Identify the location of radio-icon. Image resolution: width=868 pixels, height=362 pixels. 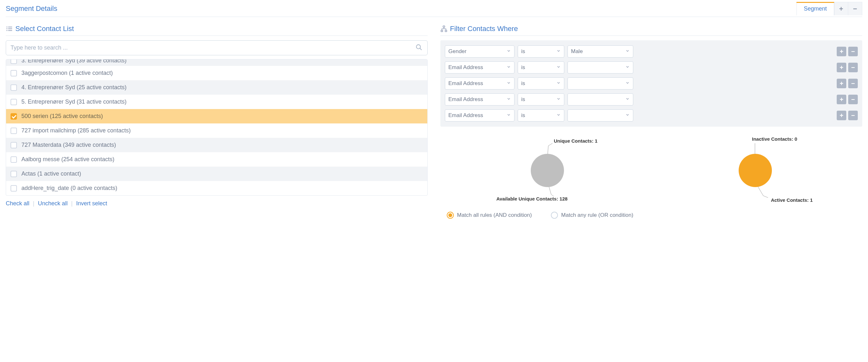
(555, 215).